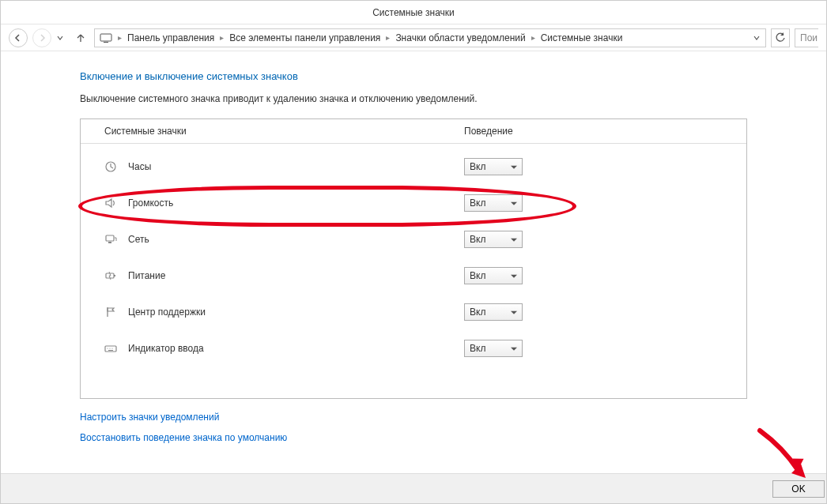 The height and width of the screenshot is (504, 827). Describe the element at coordinates (414, 76) in the screenshot. I see `page-heading: Включение и выключение системных значков` at that location.